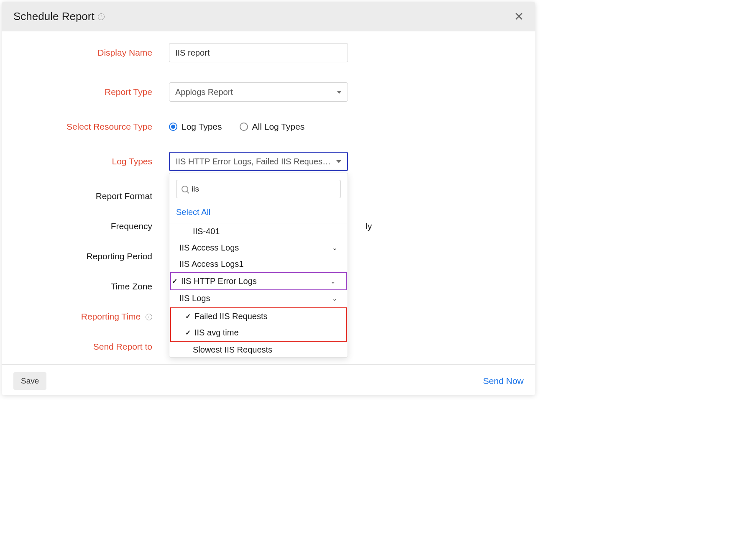 Image resolution: width=752 pixels, height=560 pixels. What do you see at coordinates (94, 286) in the screenshot?
I see `label-time-zone: Time Zone` at bounding box center [94, 286].